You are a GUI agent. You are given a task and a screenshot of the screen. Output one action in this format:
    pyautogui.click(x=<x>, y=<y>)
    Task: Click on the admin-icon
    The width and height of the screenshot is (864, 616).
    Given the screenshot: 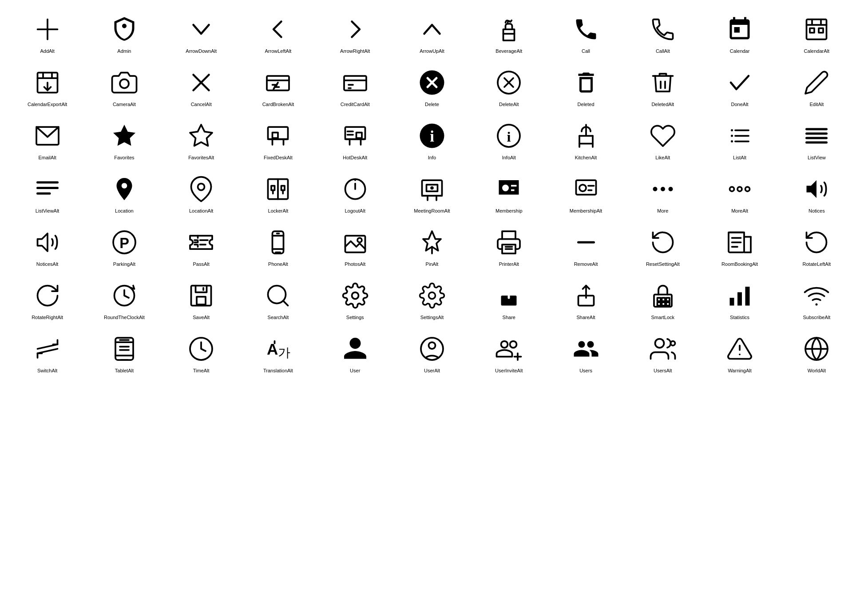 What is the action you would take?
    pyautogui.click(x=124, y=29)
    